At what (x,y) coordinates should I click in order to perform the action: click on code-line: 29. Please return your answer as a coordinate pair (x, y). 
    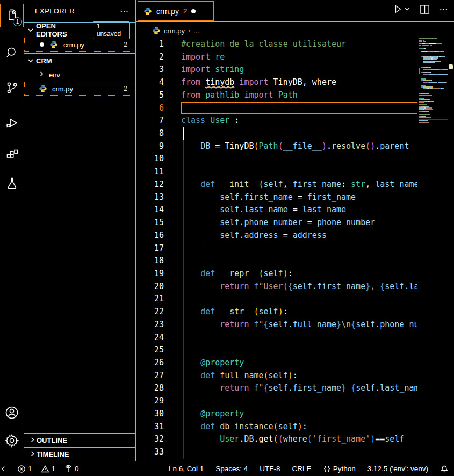
    Looking at the image, I should click on (295, 401).